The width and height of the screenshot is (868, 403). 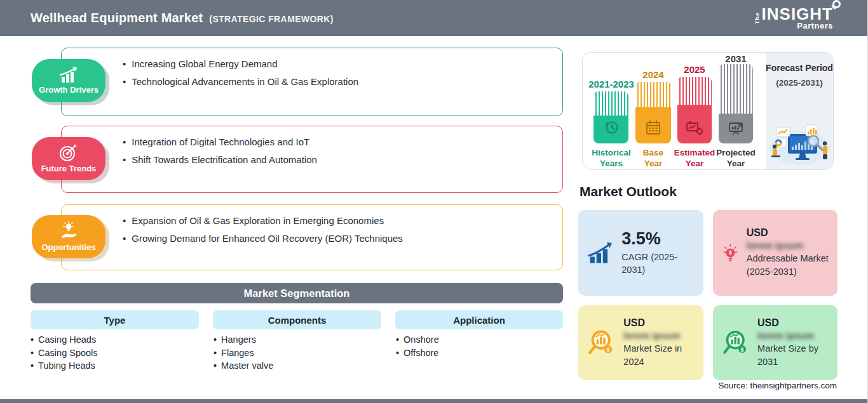 I want to click on growth-drivers-box: Increasing Global Energy Demand Technolo…, so click(x=312, y=82).